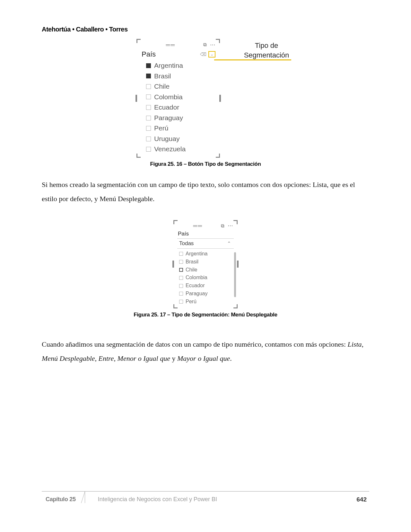  What do you see at coordinates (206, 497) in the screenshot?
I see `page-footer: Capítulo 25 Inteligencia de Negocios con…` at bounding box center [206, 497].